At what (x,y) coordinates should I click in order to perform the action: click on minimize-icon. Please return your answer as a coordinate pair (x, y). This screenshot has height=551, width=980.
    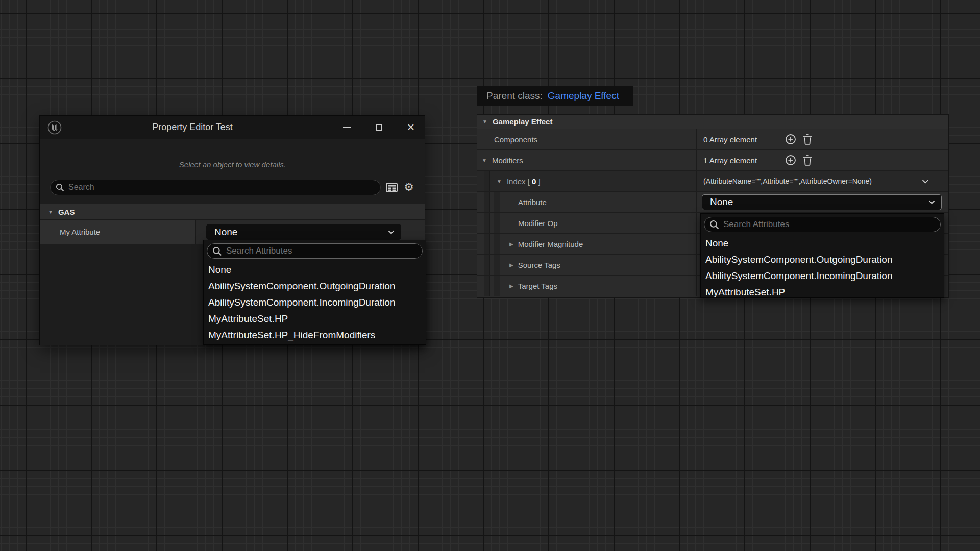
    Looking at the image, I should click on (347, 128).